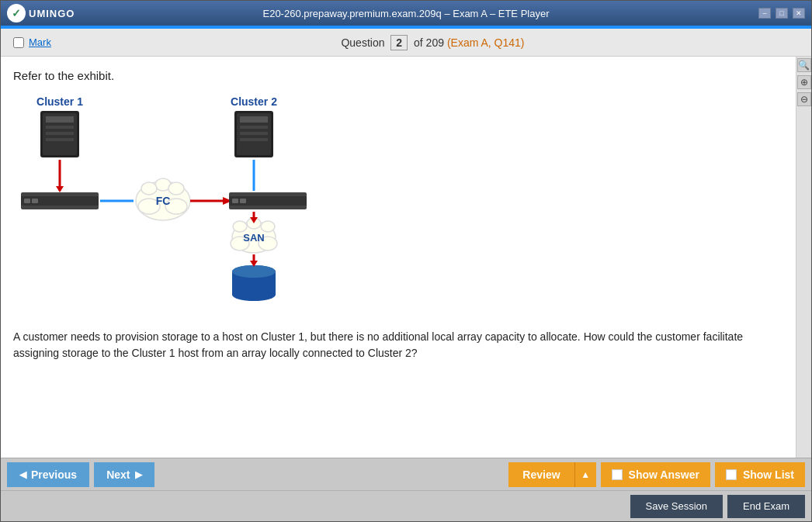 Image resolution: width=812 pixels, height=522 pixels. I want to click on window-controls: – □ ✕, so click(782, 13).